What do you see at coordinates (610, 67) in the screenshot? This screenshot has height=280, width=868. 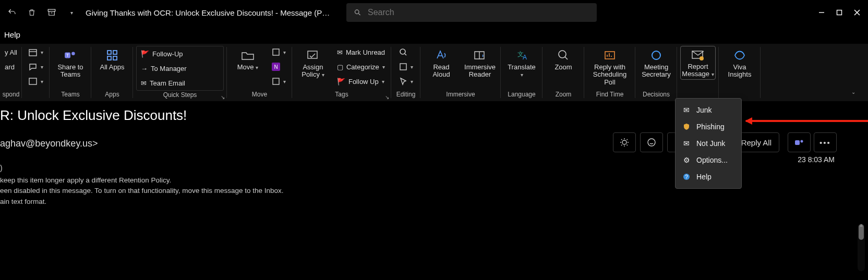 I see `scheduling-poll-button: Reply with Scheduling Poll` at bounding box center [610, 67].